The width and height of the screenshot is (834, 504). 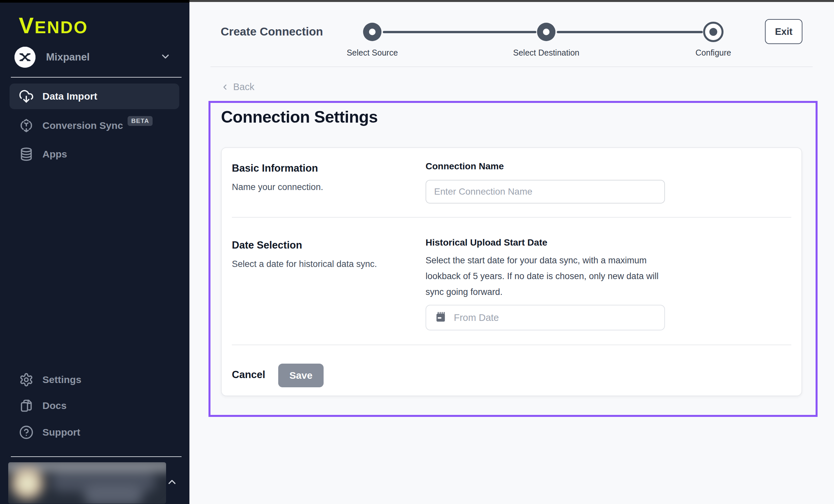 What do you see at coordinates (62, 380) in the screenshot?
I see `sidebar-item-label: Settings` at bounding box center [62, 380].